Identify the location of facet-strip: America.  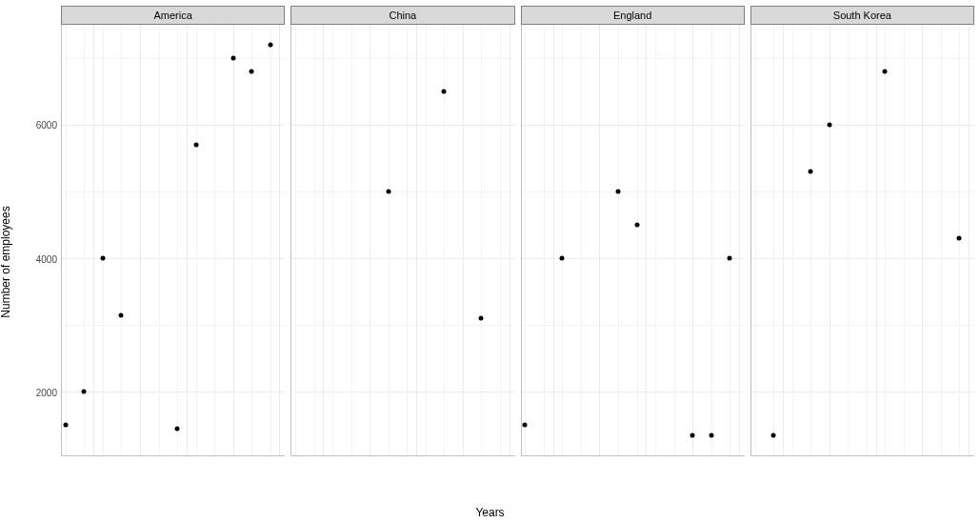
(173, 15).